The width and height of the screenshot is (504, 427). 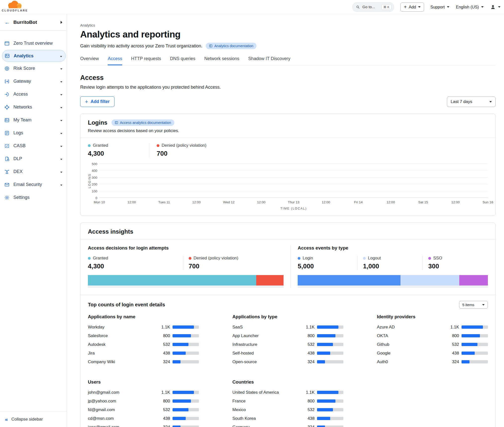 I want to click on add-filter-button: + Add filter, so click(x=97, y=102).